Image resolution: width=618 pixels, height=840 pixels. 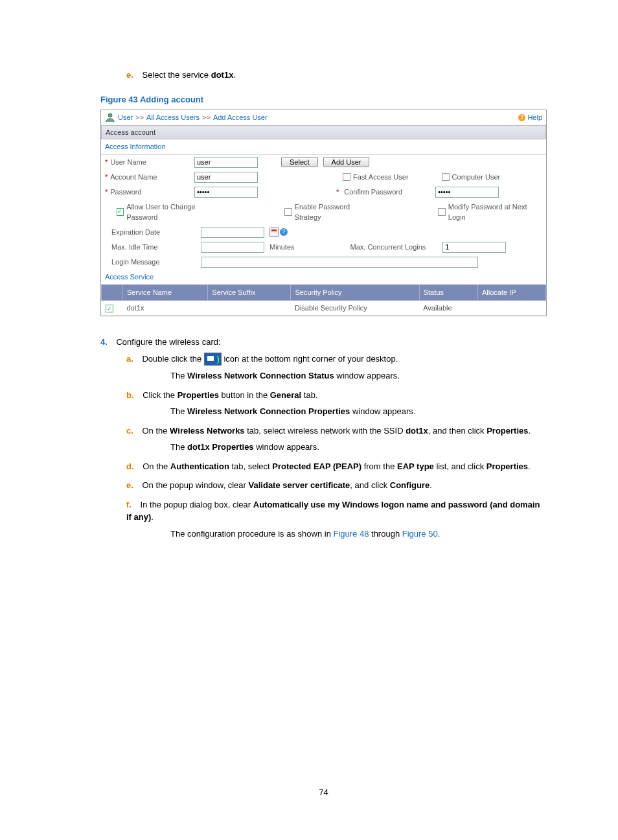 What do you see at coordinates (155, 430) in the screenshot?
I see `step-4c-pre: On the` at bounding box center [155, 430].